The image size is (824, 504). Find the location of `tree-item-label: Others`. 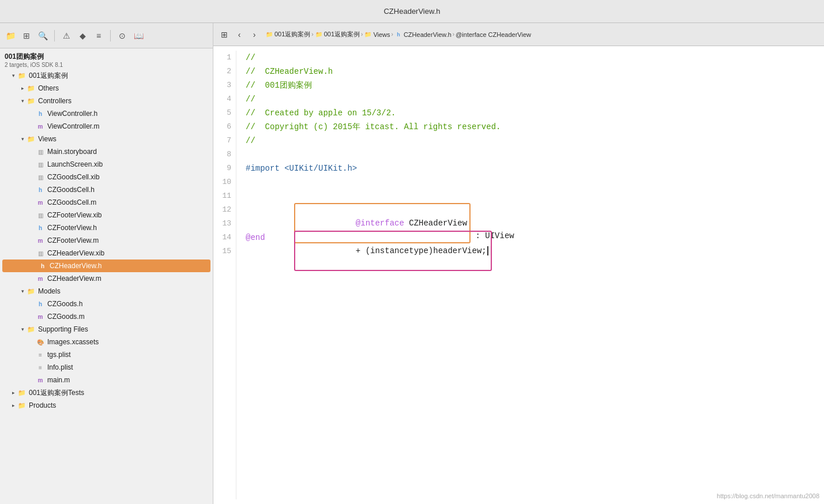

tree-item-label: Others is located at coordinates (48, 88).